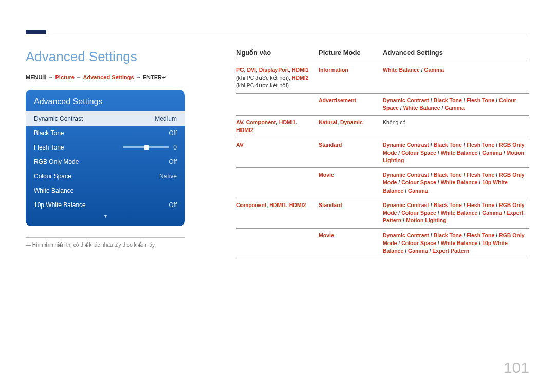 This screenshot has height=392, width=555. Describe the element at coordinates (383, 54) in the screenshot. I see `table-header-row: Nguồn vào Picture Mode Advanced Settings` at that location.